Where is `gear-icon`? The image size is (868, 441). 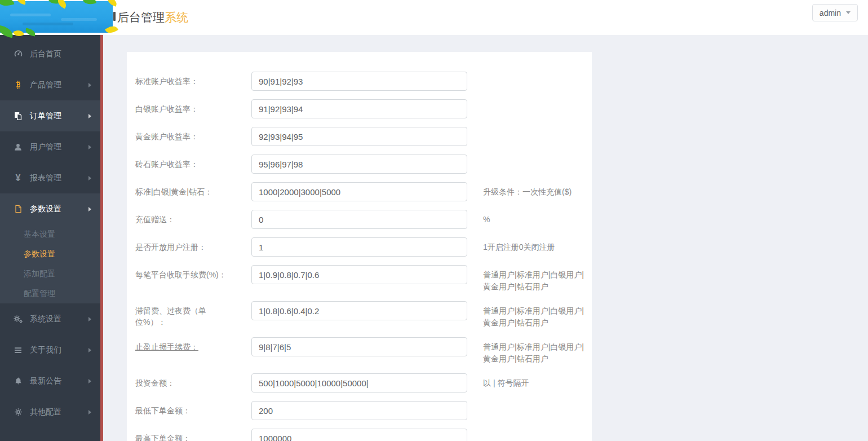
gear-icon is located at coordinates (18, 412).